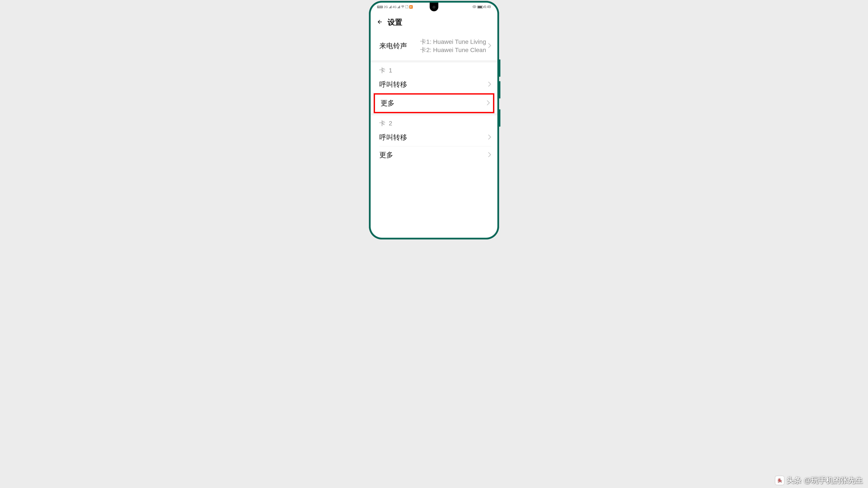  I want to click on call-forwarding-sim2-row: 呼叫转移, so click(434, 137).